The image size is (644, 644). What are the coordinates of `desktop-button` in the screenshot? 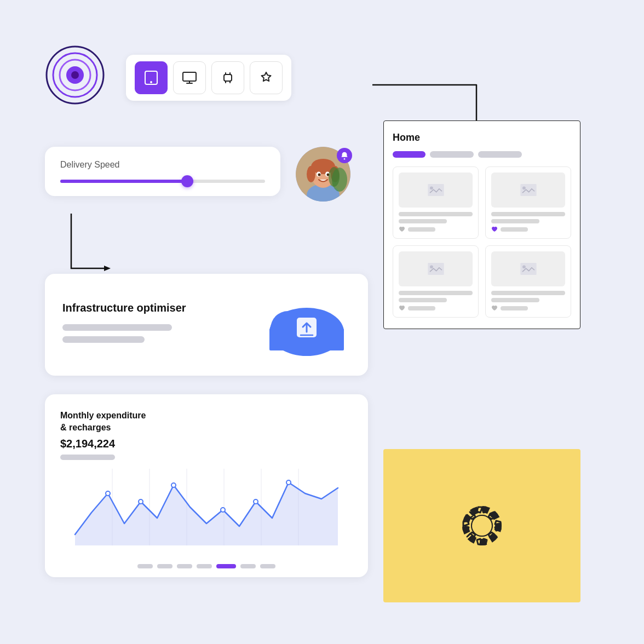 It's located at (189, 78).